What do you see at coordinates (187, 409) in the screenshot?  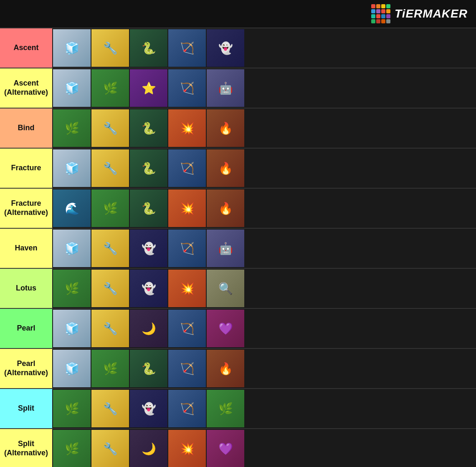 I see `char-sova-7: 🏹` at bounding box center [187, 409].